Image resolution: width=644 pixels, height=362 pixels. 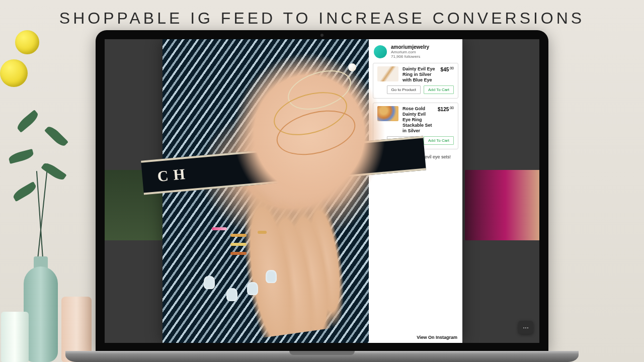 I want to click on product-card: Dainty Evil Eye Ring in Silver with Blue…, so click(x=416, y=80).